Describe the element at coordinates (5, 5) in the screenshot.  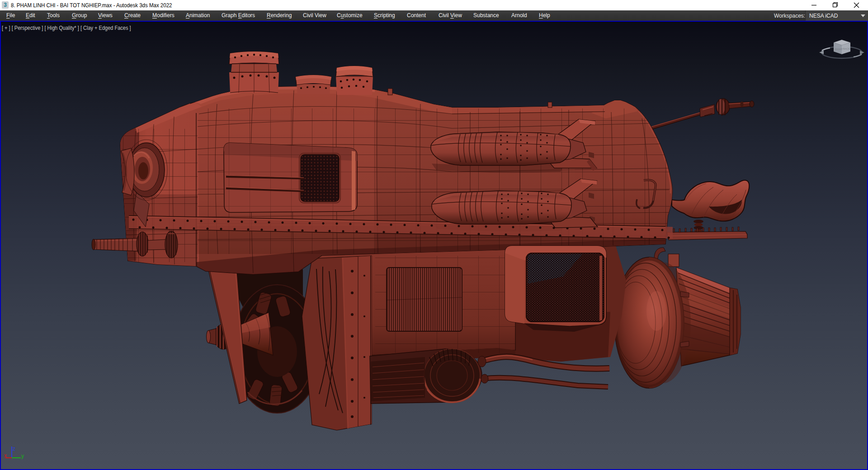
I see `svg-text: 3` at that location.